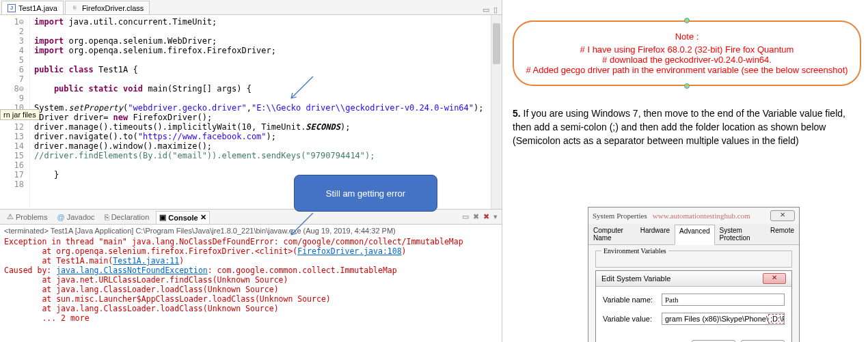  Describe the element at coordinates (75, 217) in the screenshot. I see `view-tab-javadoc: @Javadoc` at that location.